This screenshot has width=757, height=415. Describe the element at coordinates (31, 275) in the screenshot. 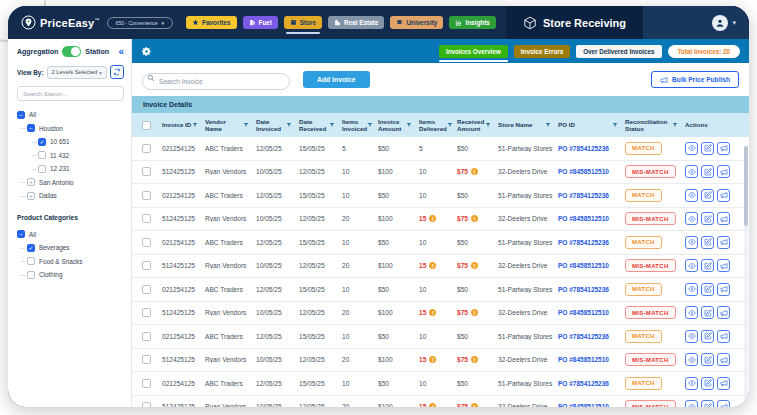

I see `checkbox-clothing` at that location.